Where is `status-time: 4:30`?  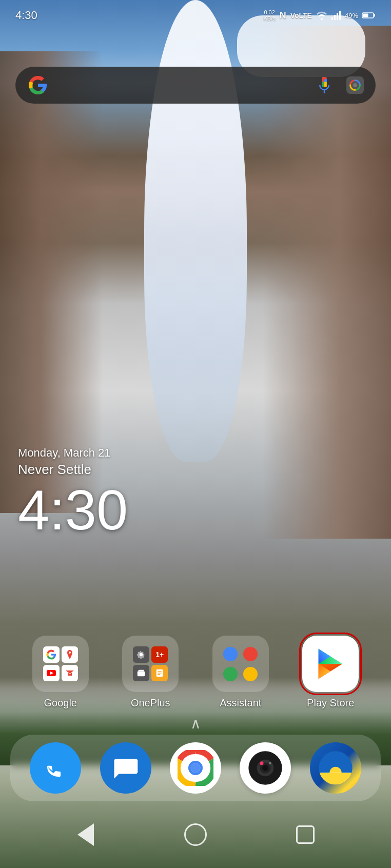 status-time: 4:30 is located at coordinates (27, 15).